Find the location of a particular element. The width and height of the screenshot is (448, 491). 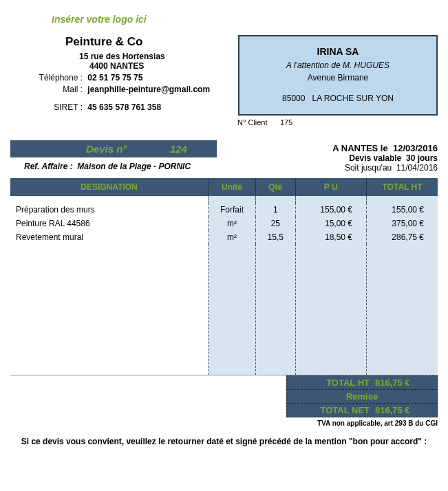

table-row: Préparation des mursForfait1155,00 €155,… is located at coordinates (224, 210).